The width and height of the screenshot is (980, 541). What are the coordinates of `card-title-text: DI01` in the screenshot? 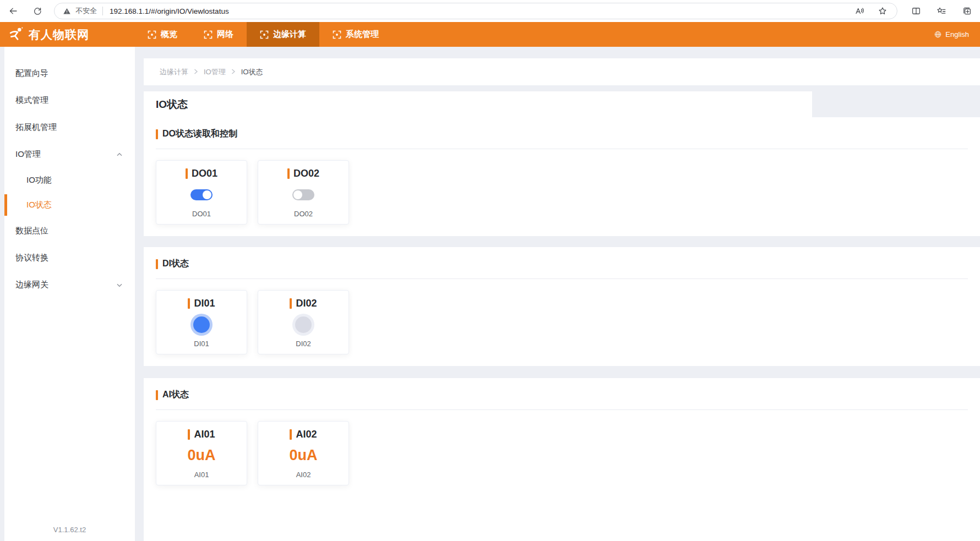 It's located at (204, 304).